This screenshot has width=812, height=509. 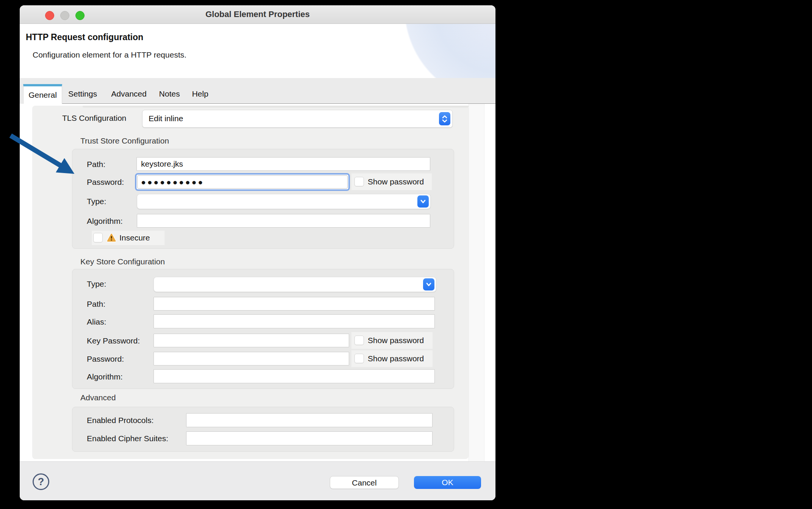 What do you see at coordinates (113, 341) in the screenshot?
I see `key-password-label: Key Password:` at bounding box center [113, 341].